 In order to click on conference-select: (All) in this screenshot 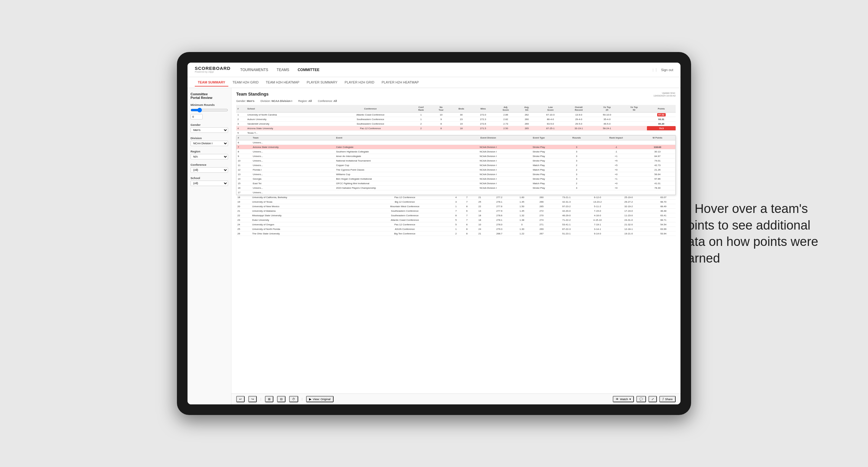, I will do `click(209, 170)`.